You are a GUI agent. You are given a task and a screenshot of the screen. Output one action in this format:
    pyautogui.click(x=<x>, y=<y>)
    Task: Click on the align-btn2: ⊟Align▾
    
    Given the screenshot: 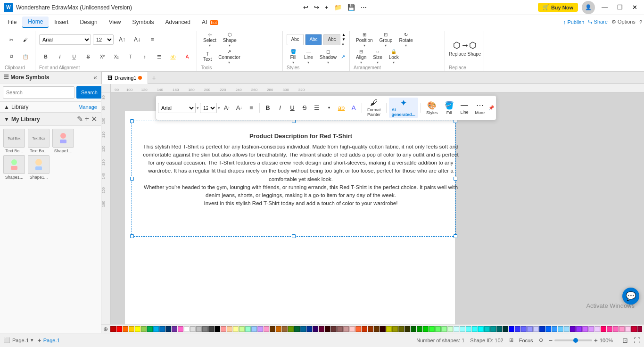 What is the action you would take?
    pyautogui.click(x=361, y=57)
    